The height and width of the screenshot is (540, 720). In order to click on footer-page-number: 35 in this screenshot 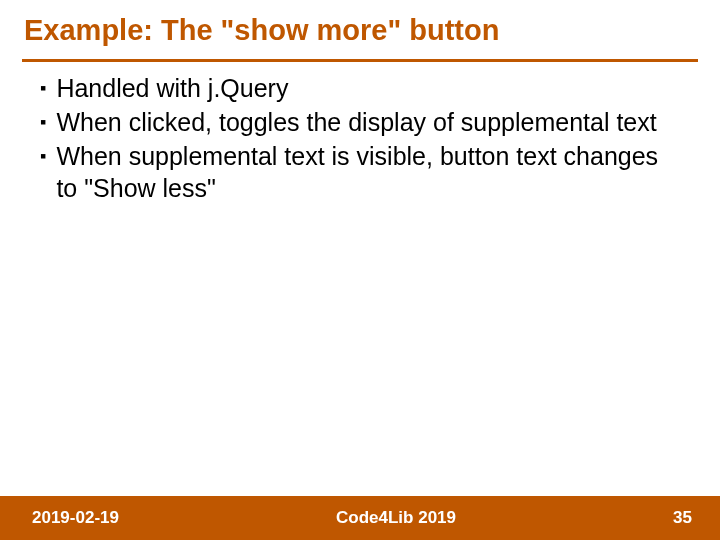, I will do `click(696, 518)`.